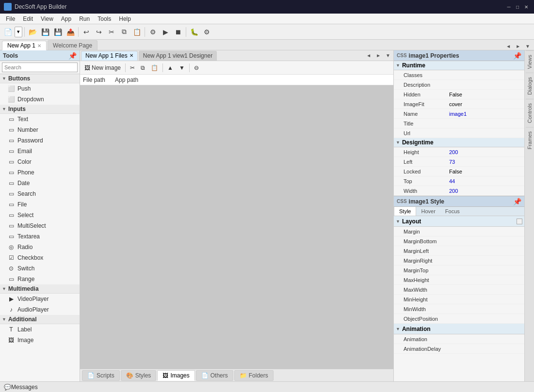 The width and height of the screenshot is (534, 392). I want to click on tool-checkbox: ☑ Checkbox, so click(40, 258).